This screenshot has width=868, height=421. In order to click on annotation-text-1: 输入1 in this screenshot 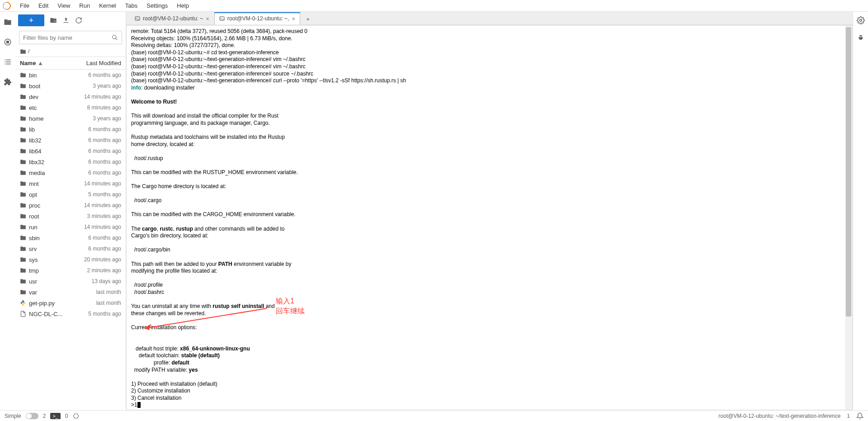, I will do `click(285, 301)`.